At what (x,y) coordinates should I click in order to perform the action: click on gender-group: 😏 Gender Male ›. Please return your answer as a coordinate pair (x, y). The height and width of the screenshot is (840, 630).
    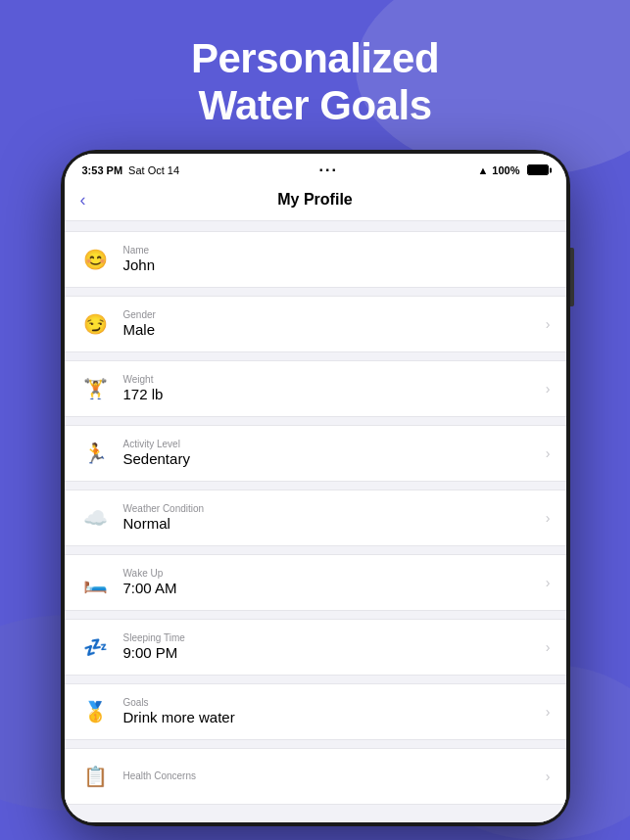
    Looking at the image, I should click on (315, 324).